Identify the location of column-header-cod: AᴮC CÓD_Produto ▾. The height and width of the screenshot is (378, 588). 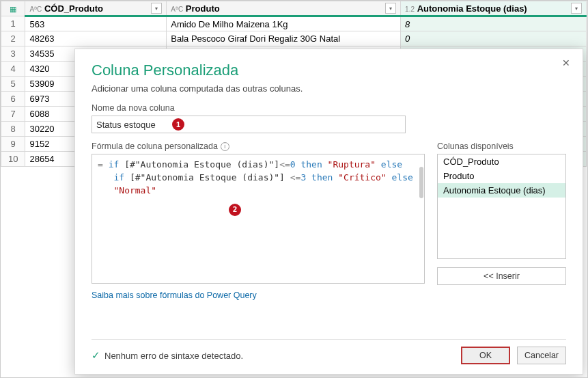
(96, 9).